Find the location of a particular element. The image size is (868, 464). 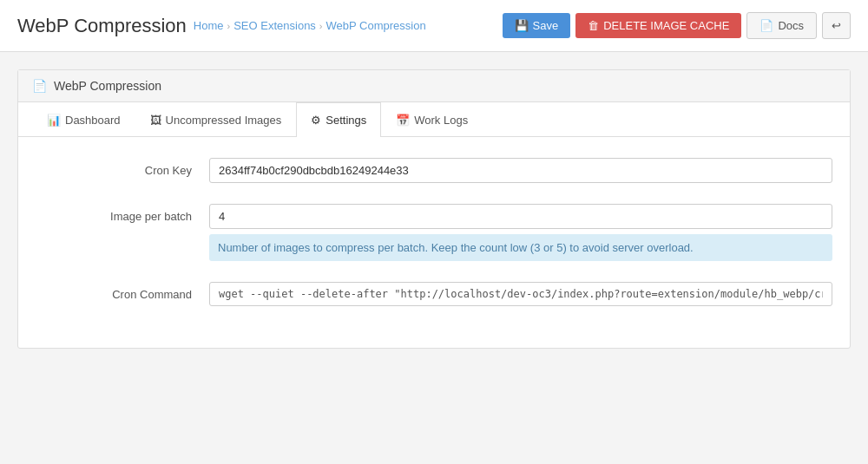

trash-icon: 🗑 is located at coordinates (594, 26).